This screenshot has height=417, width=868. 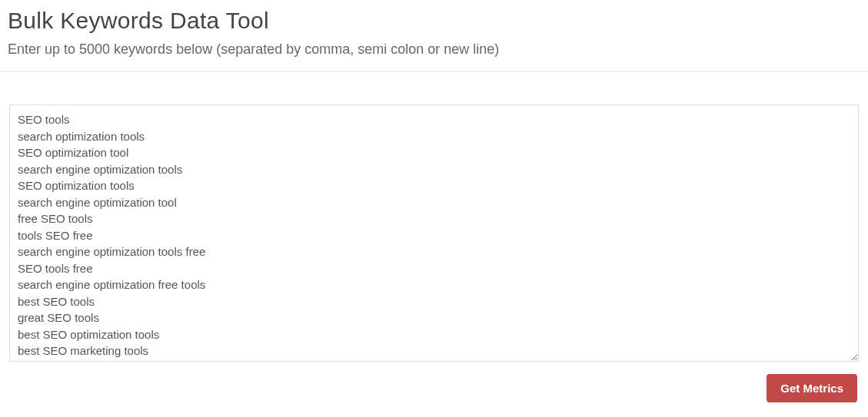 What do you see at coordinates (434, 49) in the screenshot?
I see `page-subtitle: Enter up to 5000 keywords below (separat…` at bounding box center [434, 49].